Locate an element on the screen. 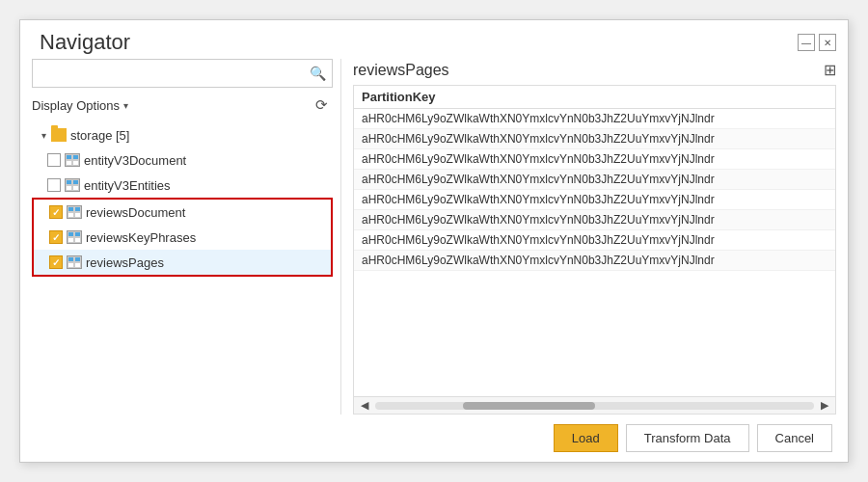  search-input is located at coordinates (168, 73).